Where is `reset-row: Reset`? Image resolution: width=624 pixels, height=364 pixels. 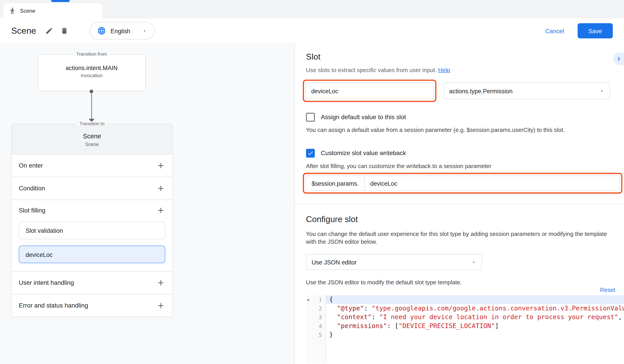 reset-row: Reset is located at coordinates (461, 290).